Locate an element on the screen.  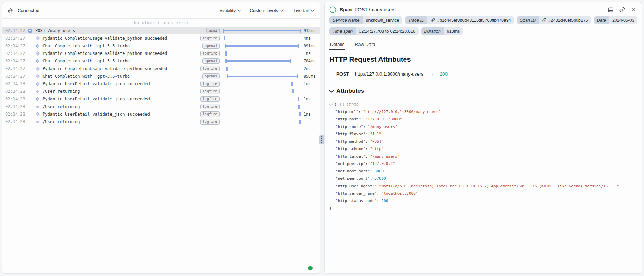
trace-row: 02:14:27POST /many-usersasgi913ms is located at coordinates (161, 31).